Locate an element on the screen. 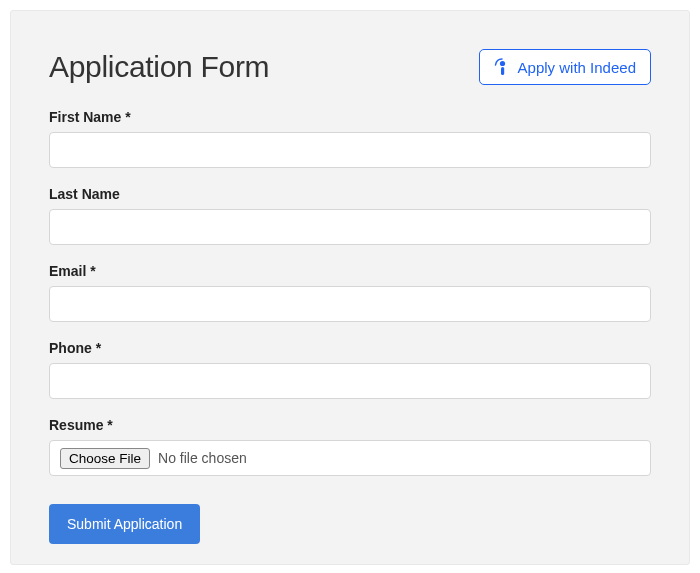 Image resolution: width=700 pixels, height=573 pixels. apply-with-indeed-button: Apply with Indeed is located at coordinates (565, 67).